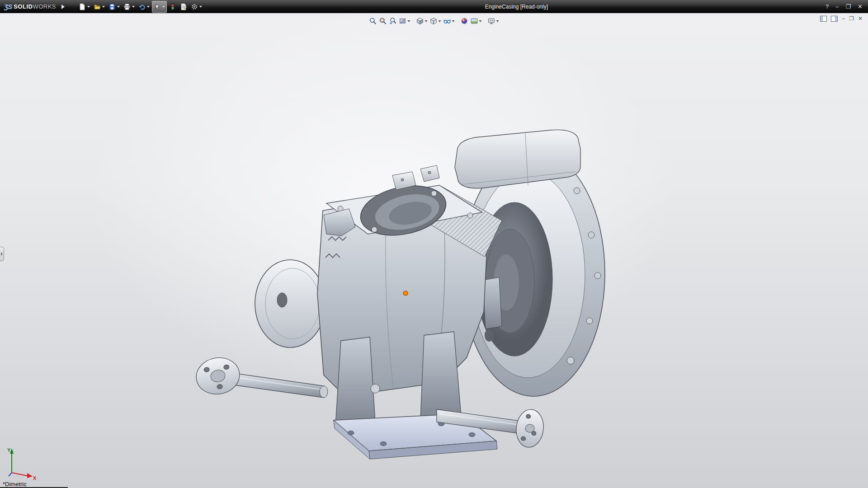  I want to click on new-document-icon, so click(82, 7).